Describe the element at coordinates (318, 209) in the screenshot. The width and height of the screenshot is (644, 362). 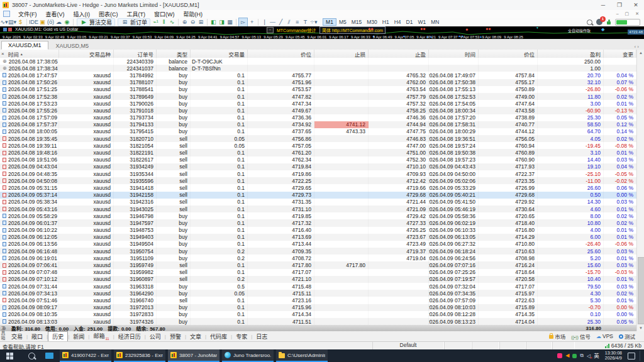
I see `table-row: 2026.04.09 05:43:16xauusd31943025sell0.1…` at that location.